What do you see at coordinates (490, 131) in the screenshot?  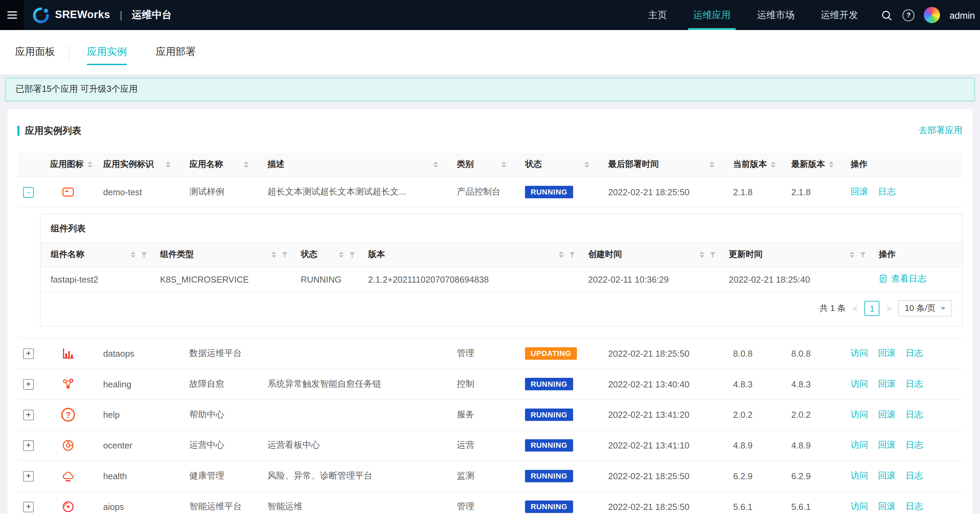 I see `card-header: 应用实例列表 去部署应用` at bounding box center [490, 131].